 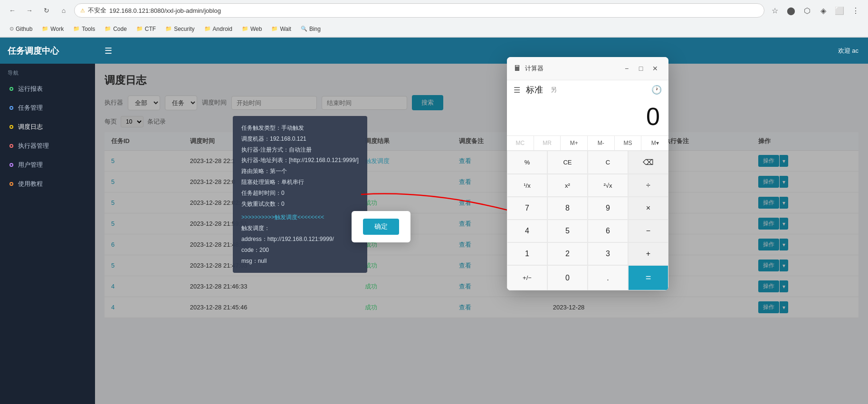 What do you see at coordinates (815, 10) in the screenshot?
I see `browser-actions: ☆ ⬤ ⬡ ◈ ⬜ ⋮` at bounding box center [815, 10].